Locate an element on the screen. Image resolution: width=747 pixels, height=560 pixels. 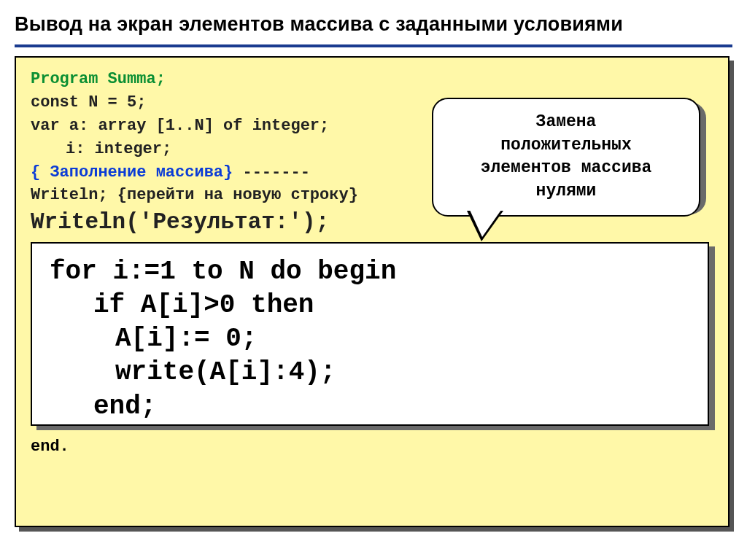
callout-line-3: элементов массива is located at coordinates (566, 168).